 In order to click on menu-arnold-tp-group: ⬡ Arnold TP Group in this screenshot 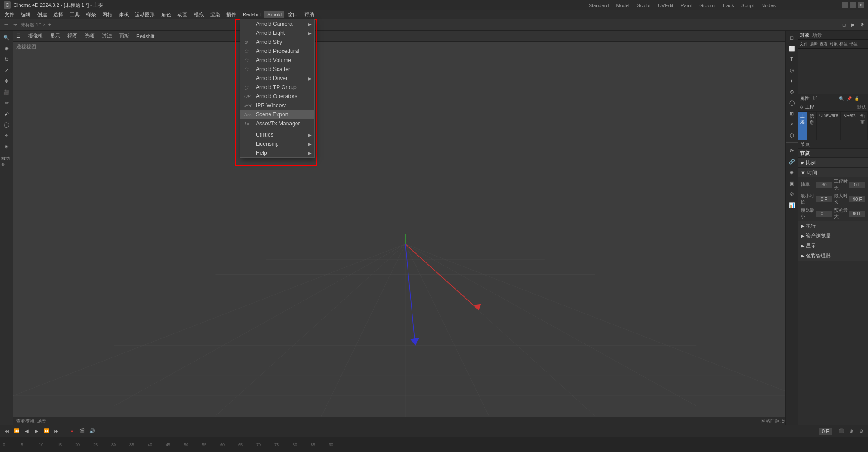, I will do `click(277, 87)`.